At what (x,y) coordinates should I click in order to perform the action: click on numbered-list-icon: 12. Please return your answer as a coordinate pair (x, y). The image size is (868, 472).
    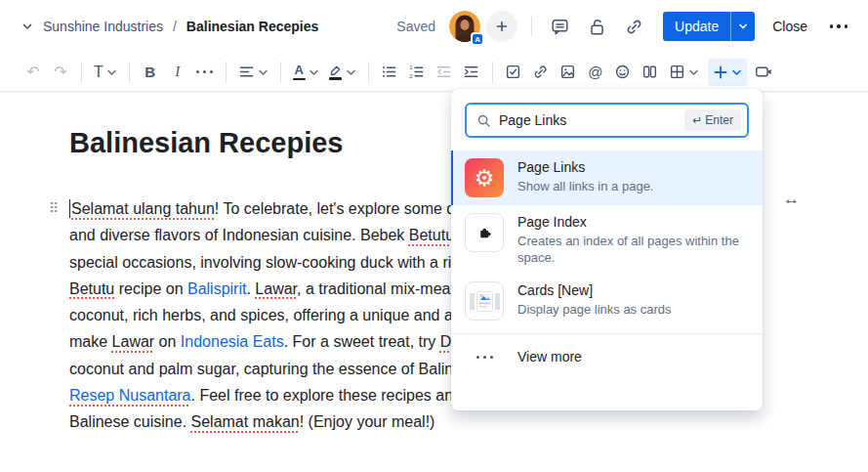
    Looking at the image, I should click on (417, 72).